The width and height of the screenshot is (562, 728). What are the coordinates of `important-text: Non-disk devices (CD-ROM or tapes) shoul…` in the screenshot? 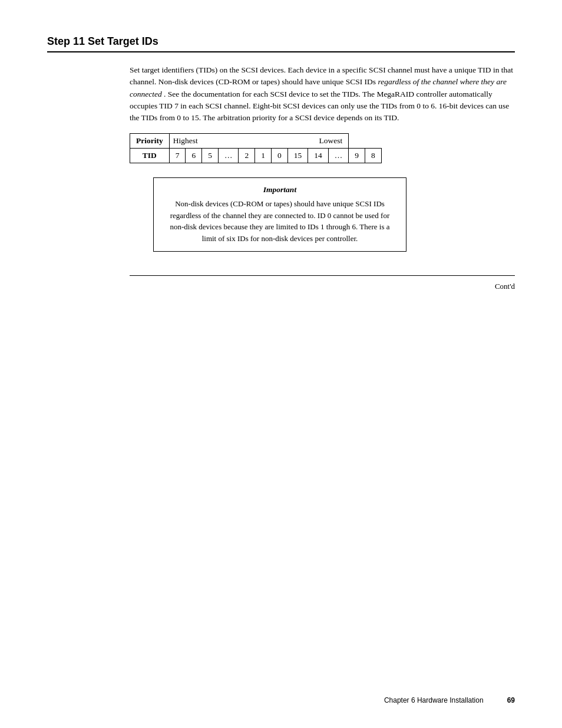 It's located at (280, 221).